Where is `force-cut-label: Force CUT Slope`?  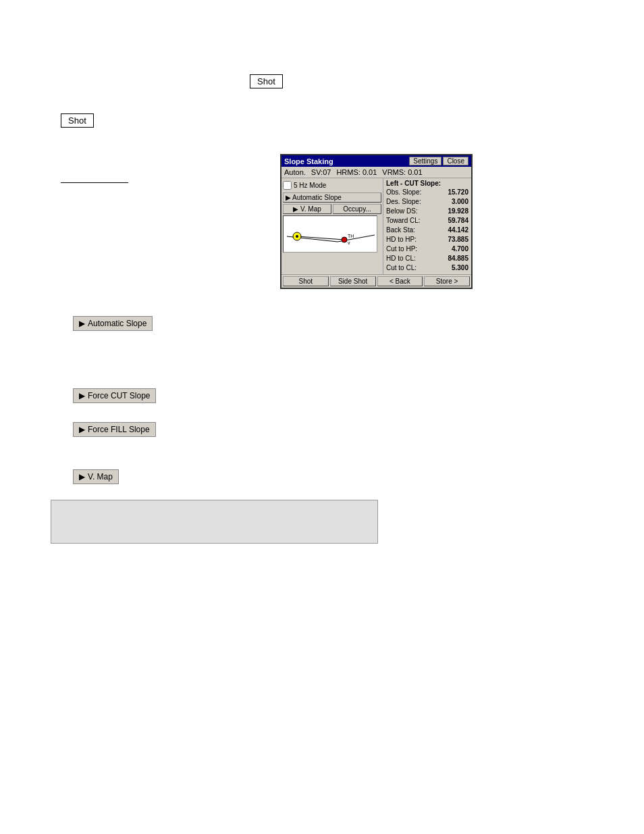 force-cut-label: Force CUT Slope is located at coordinates (119, 396).